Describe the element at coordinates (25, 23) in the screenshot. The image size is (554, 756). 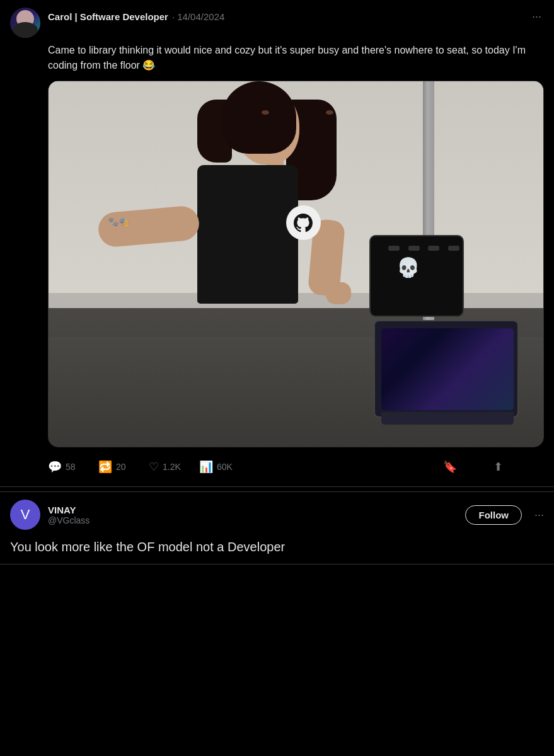
I see `carol-avatar` at that location.